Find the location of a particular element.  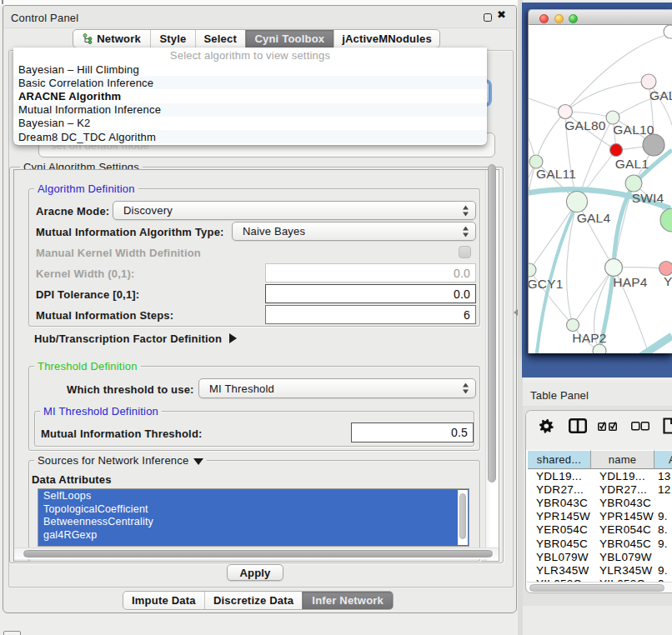

table-row: YBR043CYBR043C is located at coordinates (600, 502).